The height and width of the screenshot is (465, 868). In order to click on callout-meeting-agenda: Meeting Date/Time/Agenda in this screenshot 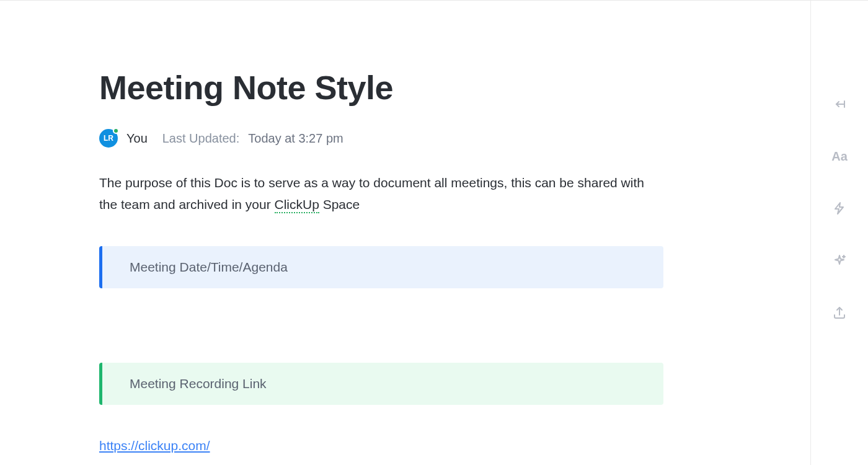, I will do `click(381, 267)`.